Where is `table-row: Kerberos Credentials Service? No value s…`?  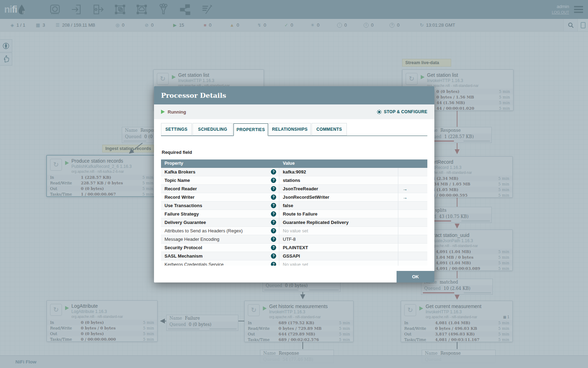 table-row: Kerberos Credentials Service? No value s… is located at coordinates (294, 263).